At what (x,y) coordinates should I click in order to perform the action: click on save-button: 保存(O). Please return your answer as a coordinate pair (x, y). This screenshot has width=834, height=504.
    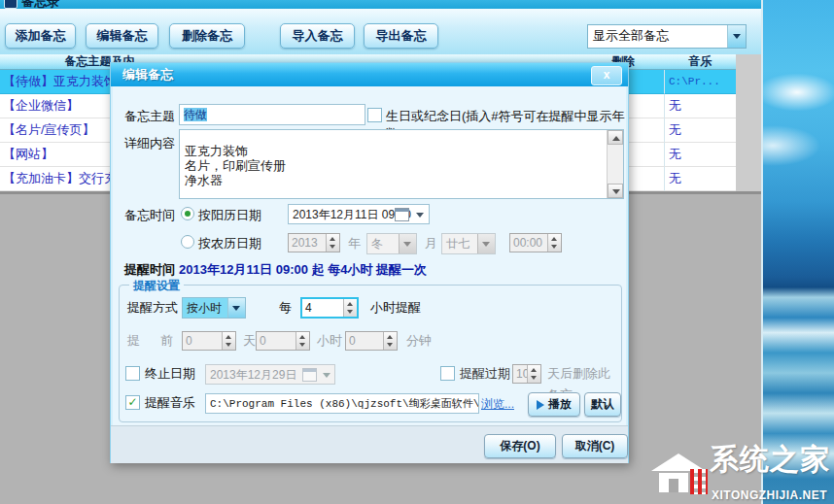
    Looking at the image, I should click on (520, 447).